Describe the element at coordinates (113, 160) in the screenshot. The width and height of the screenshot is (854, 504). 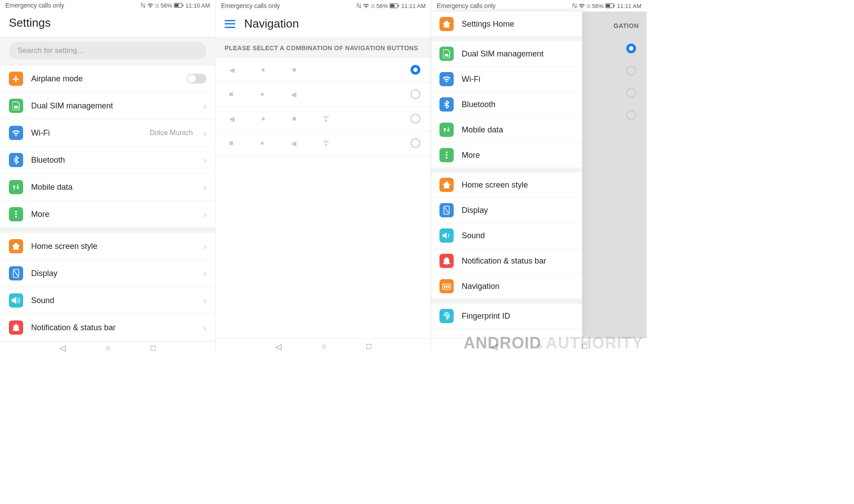
I see `row-label: Bluetooth` at that location.